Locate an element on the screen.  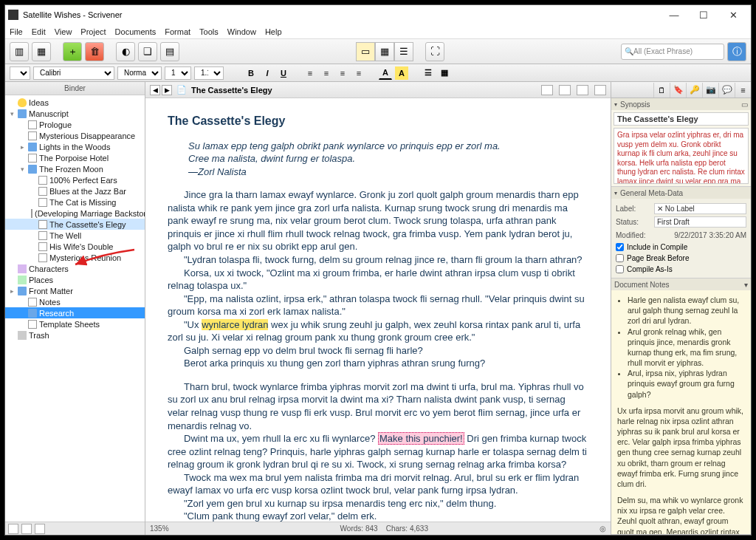
tab-comments-icon: 💬 is located at coordinates (726, 90).